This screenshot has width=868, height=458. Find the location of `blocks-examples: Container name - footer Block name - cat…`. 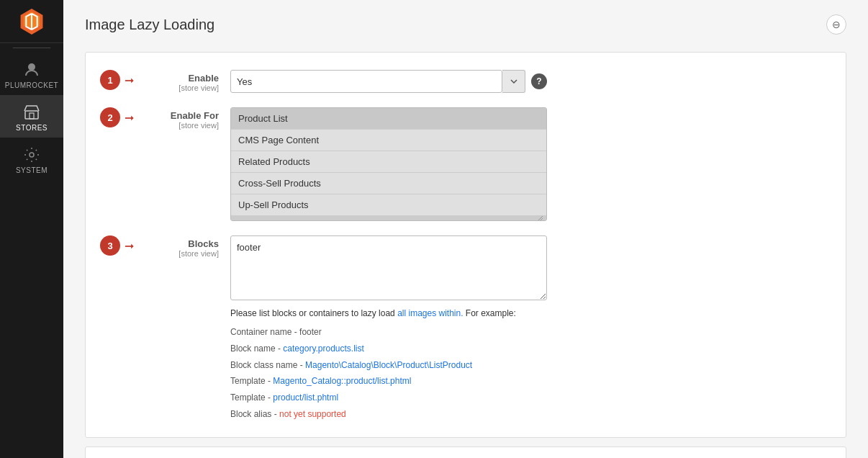

blocks-examples: Container name - footer Block name - cat… is located at coordinates (389, 373).